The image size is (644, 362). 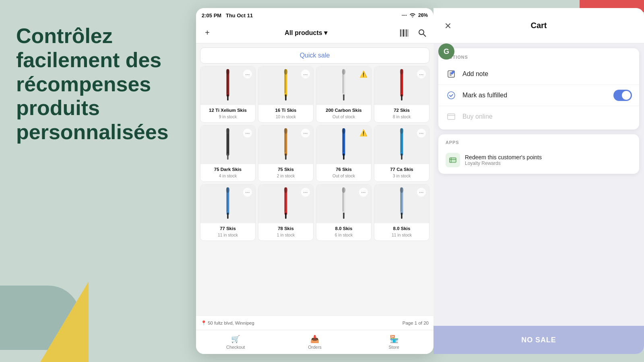 What do you see at coordinates (228, 94) in the screenshot?
I see `product-card: ··· 12 Ti Xelium Skis 9 in stock` at bounding box center [228, 94].